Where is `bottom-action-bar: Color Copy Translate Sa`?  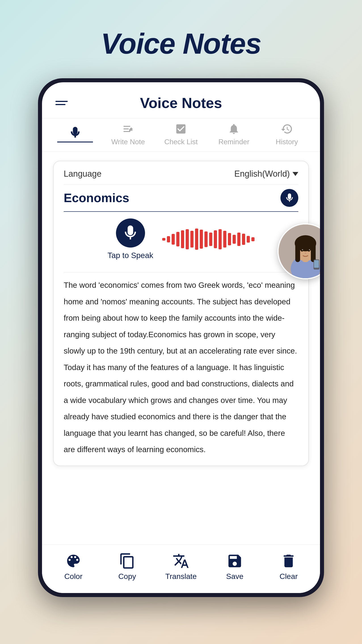
bottom-action-bar: Color Copy Translate Sa is located at coordinates (181, 569).